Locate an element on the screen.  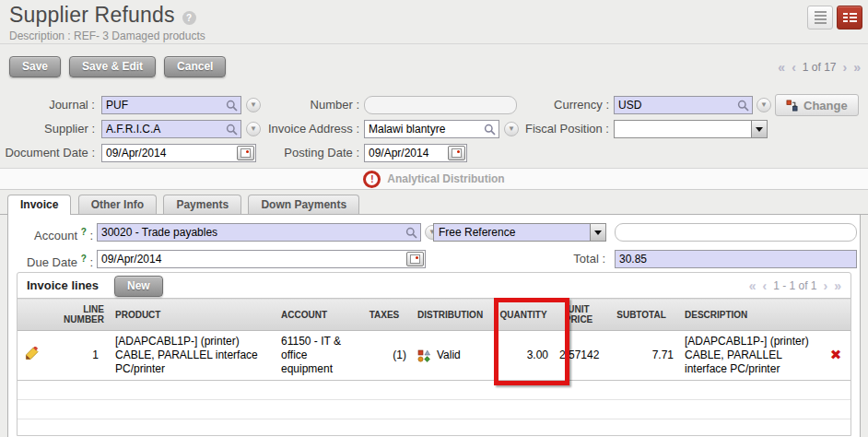
form-view-button is located at coordinates (850, 18).